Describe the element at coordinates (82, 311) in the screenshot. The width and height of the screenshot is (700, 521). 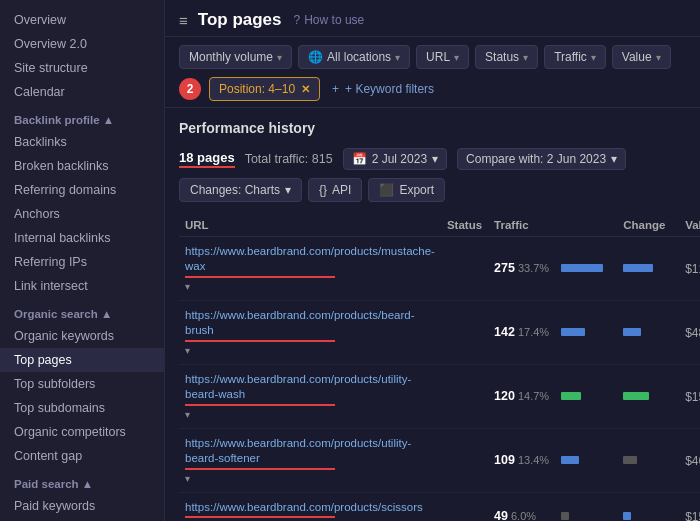
I see `sidebar-section-organic: Organic search ▲` at that location.